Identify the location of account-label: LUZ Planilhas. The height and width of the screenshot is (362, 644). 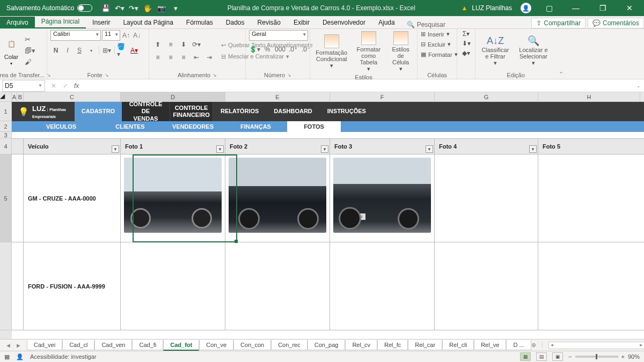
(492, 8).